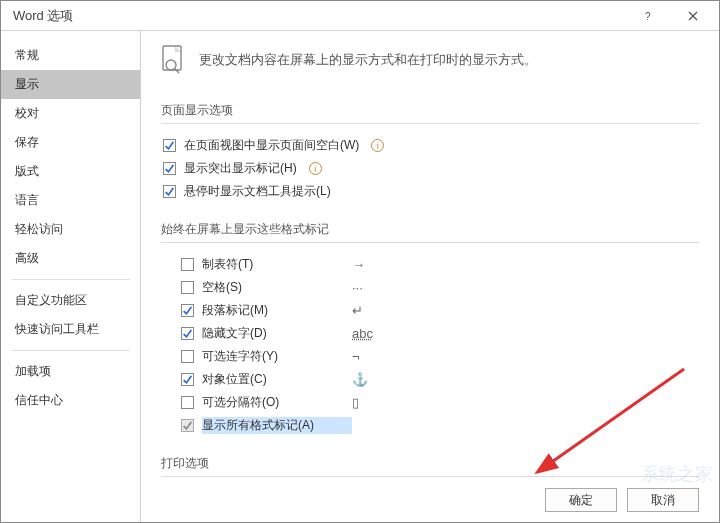 The height and width of the screenshot is (523, 720). What do you see at coordinates (51, 300) in the screenshot?
I see `sidebar-item-label: 自定义功能区` at bounding box center [51, 300].